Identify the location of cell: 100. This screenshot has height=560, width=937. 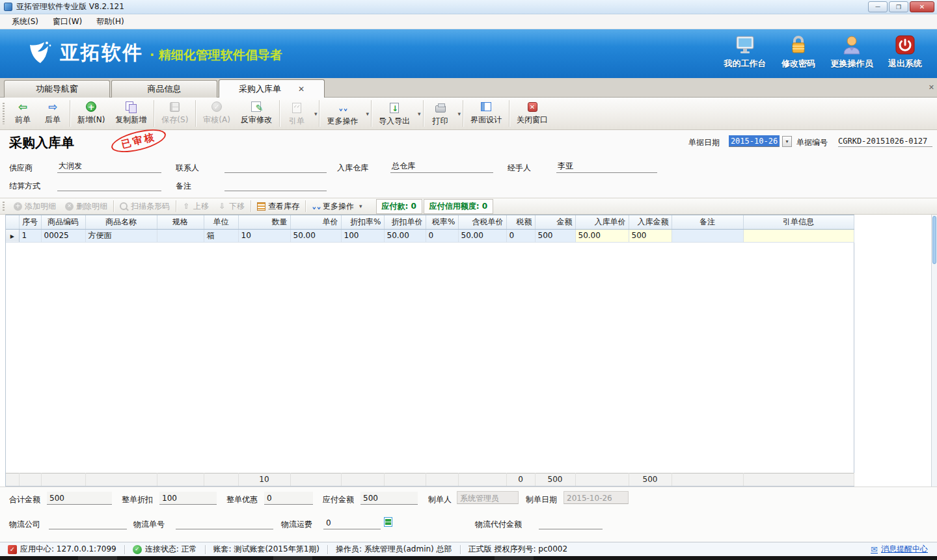
(362, 235).